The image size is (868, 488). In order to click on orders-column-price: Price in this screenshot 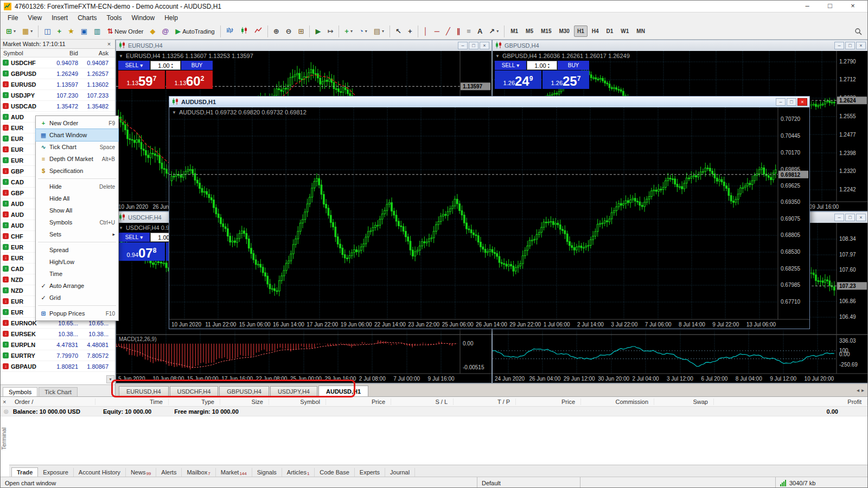, I will do `click(548, 402)`.